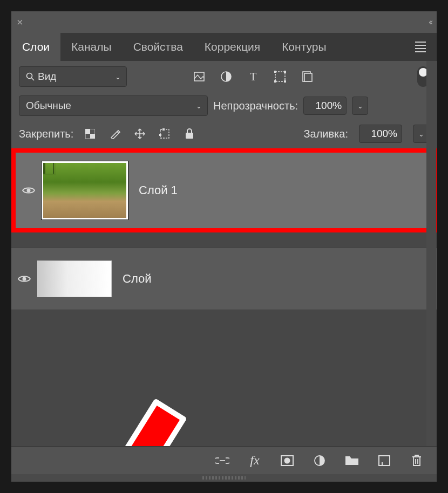  I want to click on lock-position-icon, so click(140, 134).